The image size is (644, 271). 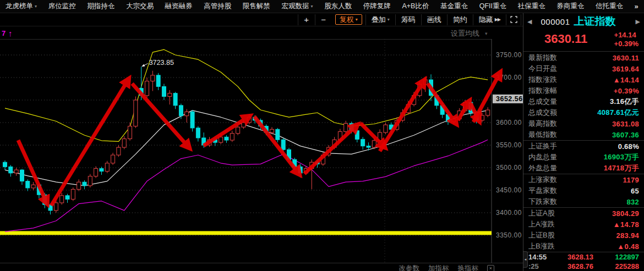 I want to click on stat-value: 283.94, so click(x=627, y=235).